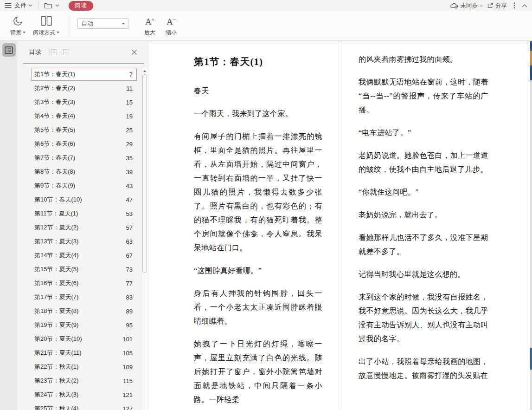  What do you see at coordinates (84, 102) in the screenshot?
I see `toc-item: 第3节：春天(3) 15` at bounding box center [84, 102].